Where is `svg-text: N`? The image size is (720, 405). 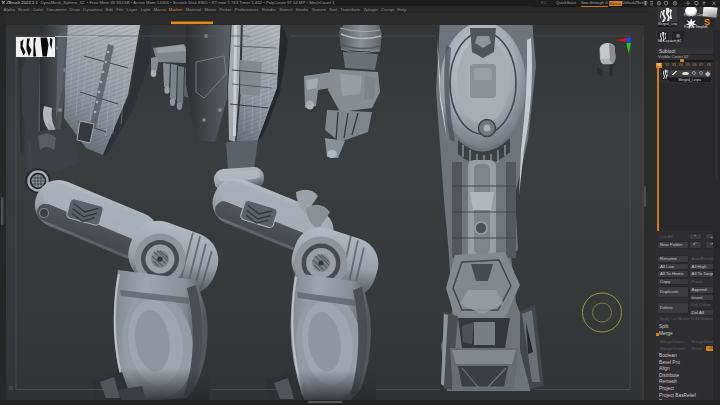
svg-text: N is located at coordinates (11, 388).